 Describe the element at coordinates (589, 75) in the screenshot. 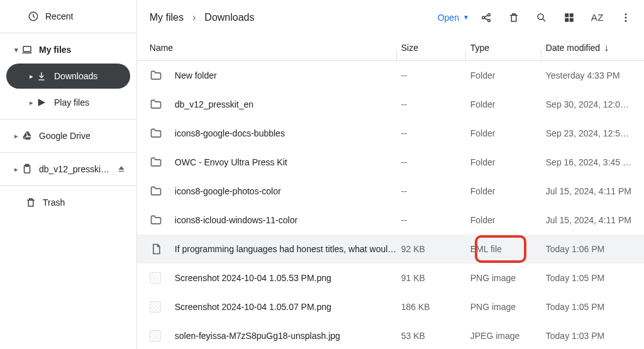

I see `file-date: Yesterday 4:33 PM` at that location.